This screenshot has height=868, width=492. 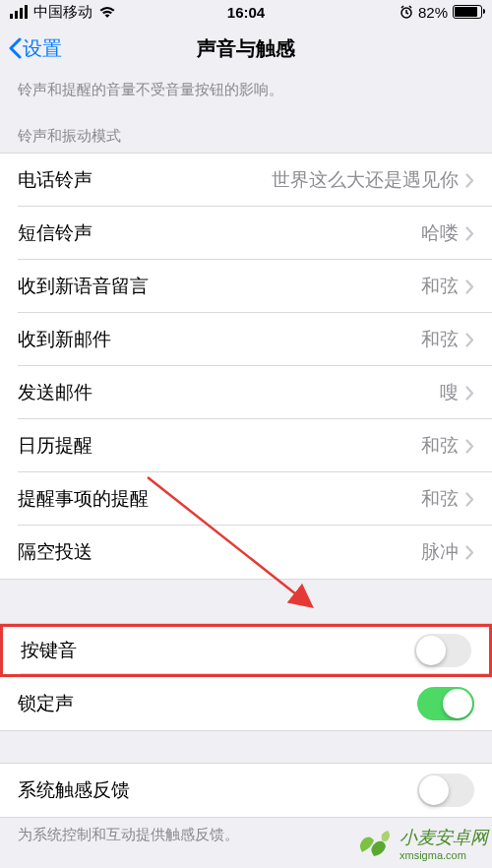 What do you see at coordinates (246, 499) in the screenshot?
I see `row-reminder: 提醒事项的提醒 和弦` at bounding box center [246, 499].